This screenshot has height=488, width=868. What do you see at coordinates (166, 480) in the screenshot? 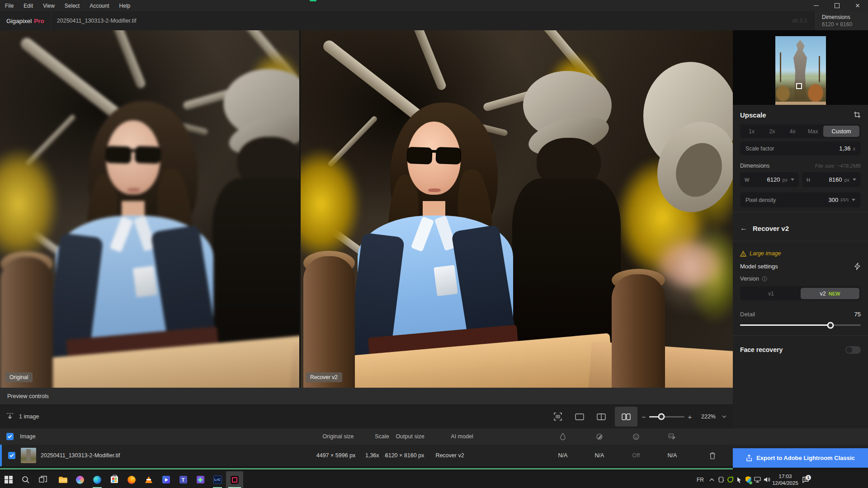
I see `movies-tv-icon` at bounding box center [166, 480].